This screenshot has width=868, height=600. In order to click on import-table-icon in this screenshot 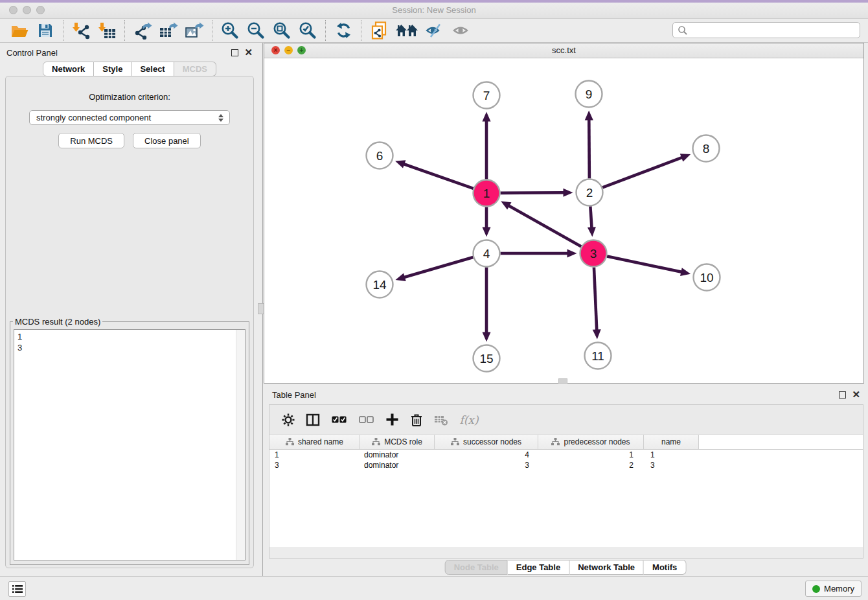, I will do `click(107, 31)`.